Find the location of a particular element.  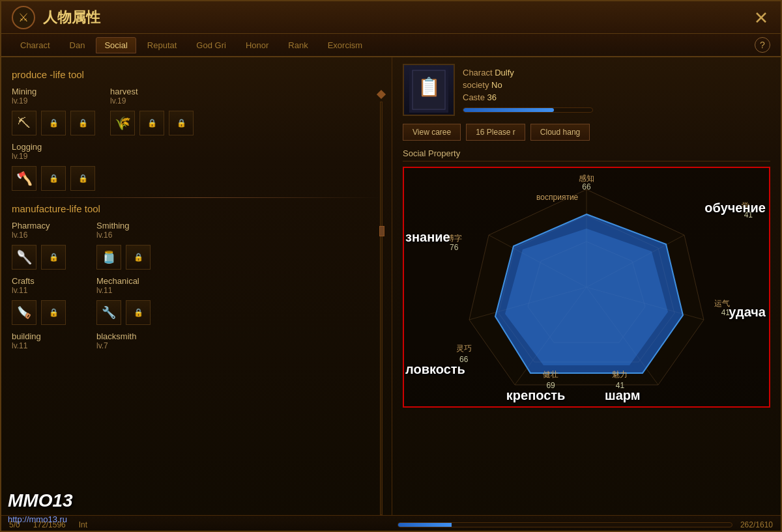

tab-exorcism: Exorcism is located at coordinates (345, 46).